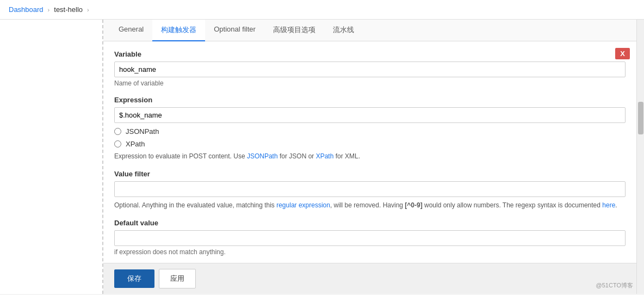 This screenshot has height=295, width=644. I want to click on value-filter-section: Value filter Optional. Anything in the e…, so click(370, 190).